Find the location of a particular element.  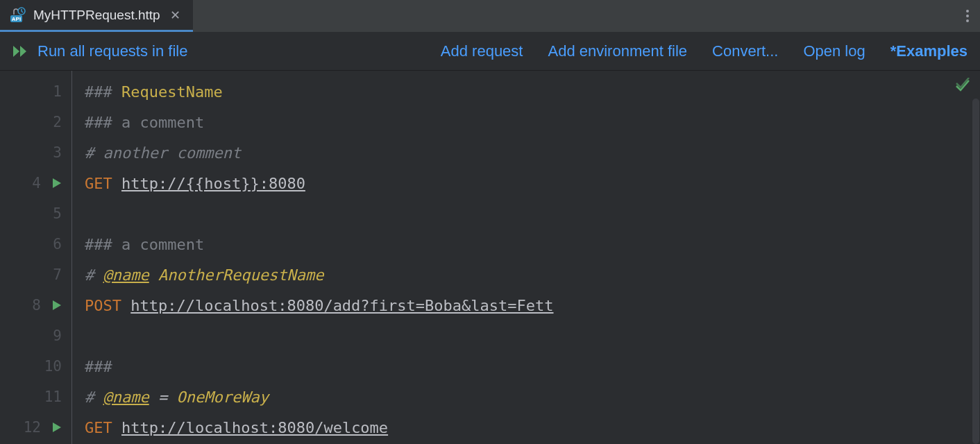

close-icon: ✕ is located at coordinates (175, 15).